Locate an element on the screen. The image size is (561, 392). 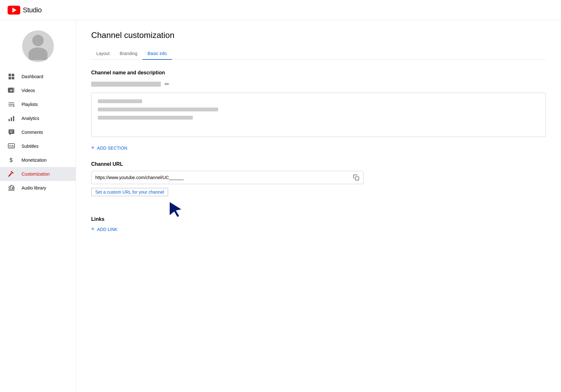
channel-url-value: https://www.youtube.com/channel/UC______ is located at coordinates (223, 177).